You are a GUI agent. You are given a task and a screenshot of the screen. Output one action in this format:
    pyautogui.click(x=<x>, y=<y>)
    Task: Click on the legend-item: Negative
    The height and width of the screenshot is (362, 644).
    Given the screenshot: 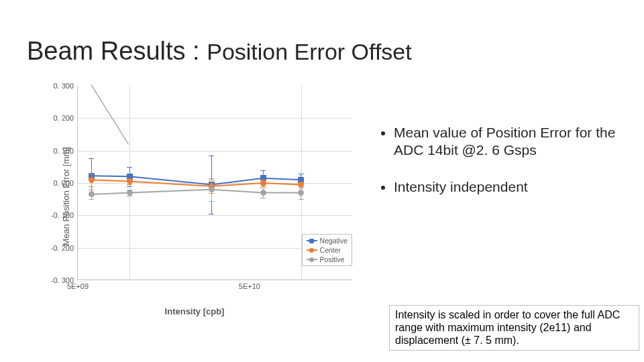 What is the action you would take?
    pyautogui.click(x=327, y=241)
    